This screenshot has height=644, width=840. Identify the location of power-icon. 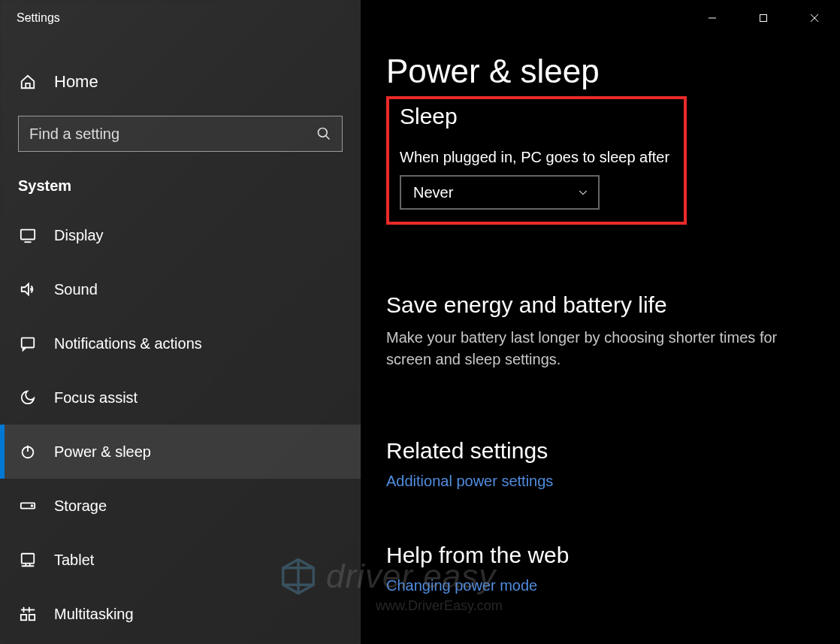
(28, 452).